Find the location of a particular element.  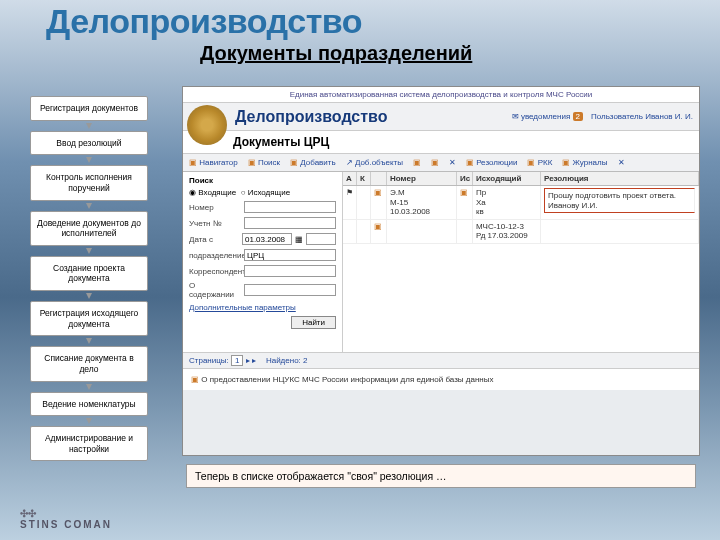

calendar-icon: ▦ is located at coordinates (299, 240).